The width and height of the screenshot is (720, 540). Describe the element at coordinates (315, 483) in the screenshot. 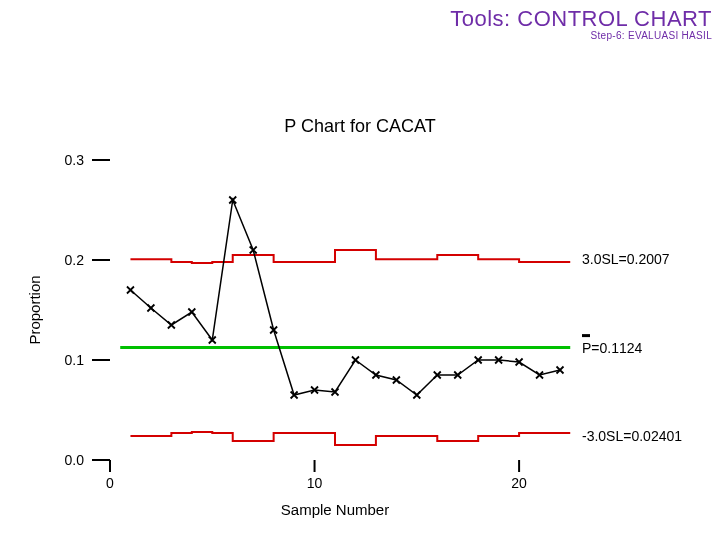

I see `x-tick-label: 10` at that location.